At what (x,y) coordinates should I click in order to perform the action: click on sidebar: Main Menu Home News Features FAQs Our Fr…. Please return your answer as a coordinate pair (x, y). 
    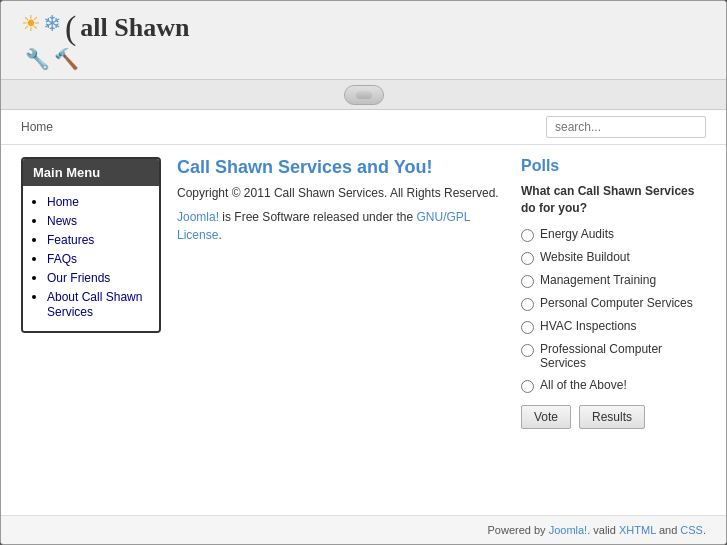
    Looking at the image, I should click on (91, 330).